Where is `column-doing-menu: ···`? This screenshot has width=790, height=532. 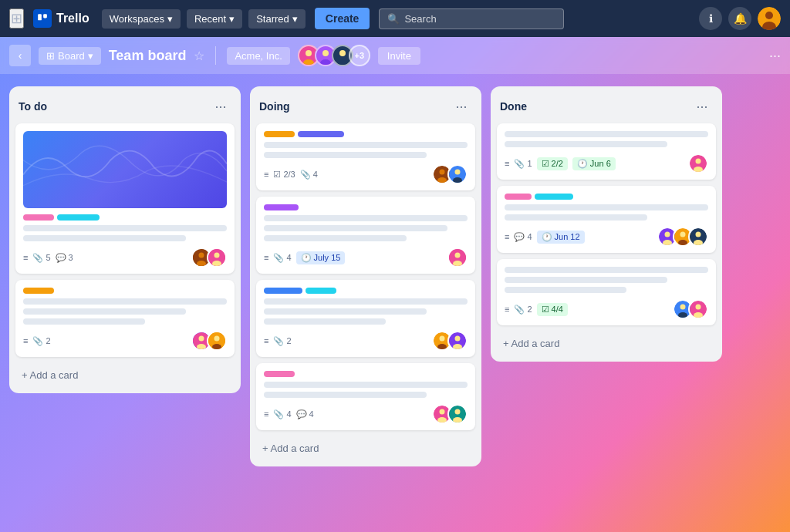
column-doing-menu: ··· is located at coordinates (461, 106).